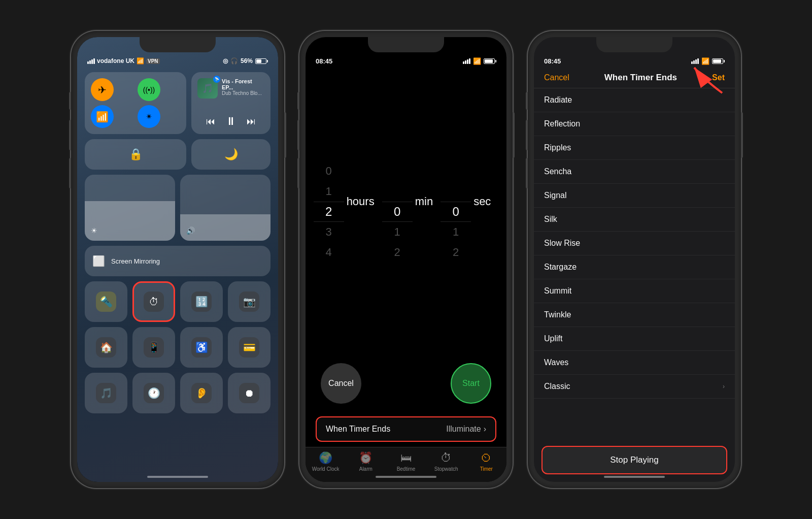  What do you see at coordinates (103, 117) in the screenshot?
I see `wifi-button: 📶` at bounding box center [103, 117].